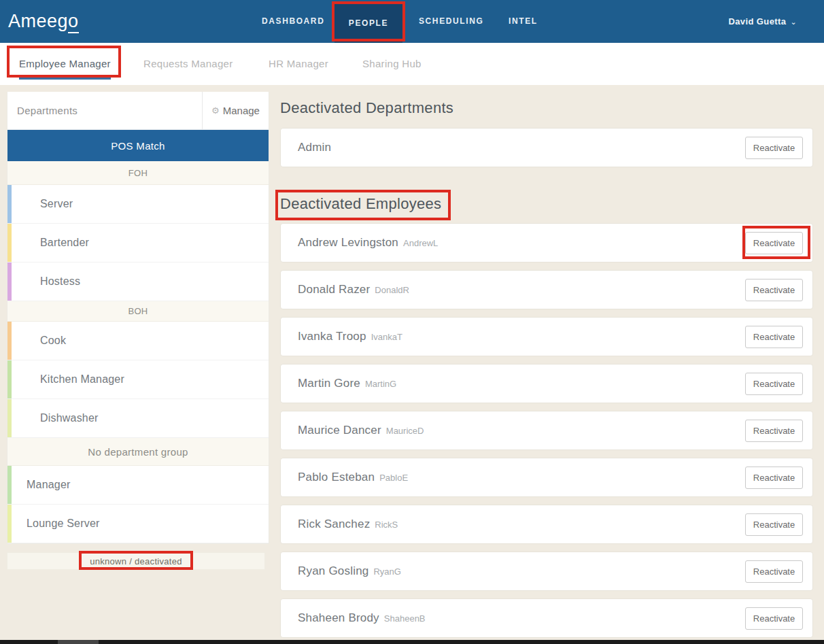  Describe the element at coordinates (138, 146) in the screenshot. I see `pos-match-button: POS Match` at that location.